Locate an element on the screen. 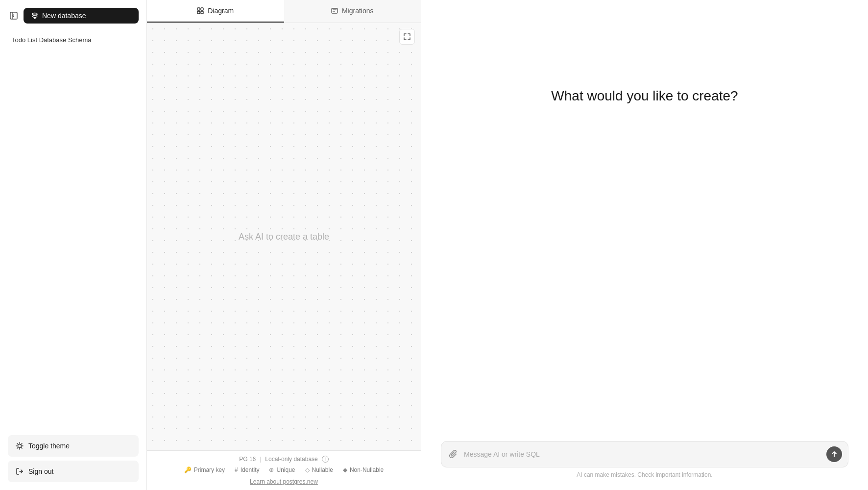  ai-input-container is located at coordinates (645, 454).